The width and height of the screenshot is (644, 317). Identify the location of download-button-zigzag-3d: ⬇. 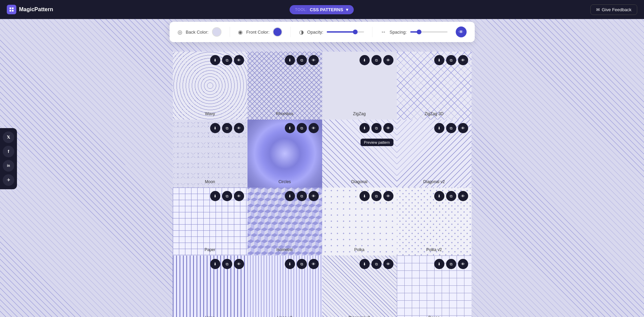
(439, 60).